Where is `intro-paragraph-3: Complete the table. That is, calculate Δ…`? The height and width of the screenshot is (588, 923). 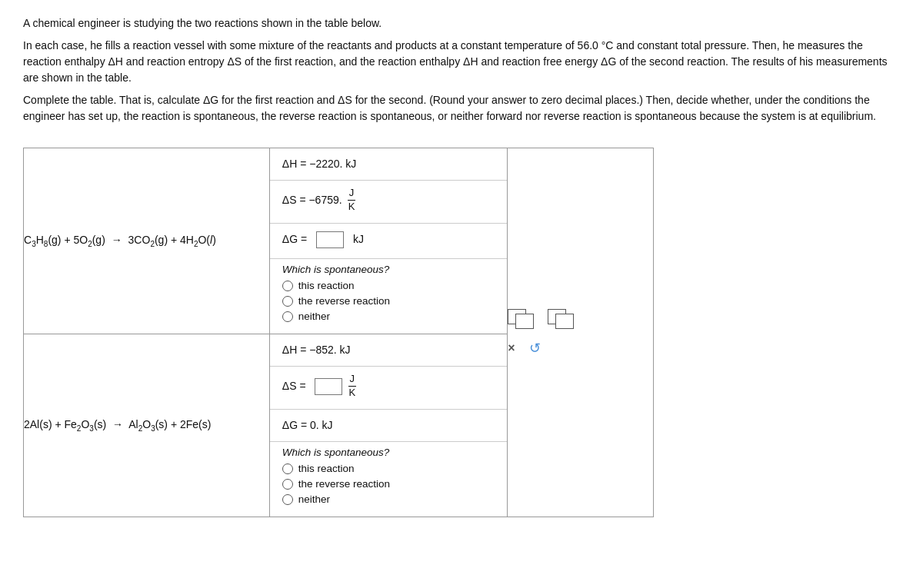 intro-paragraph-3: Complete the table. That is, calculate Δ… is located at coordinates (462, 108).